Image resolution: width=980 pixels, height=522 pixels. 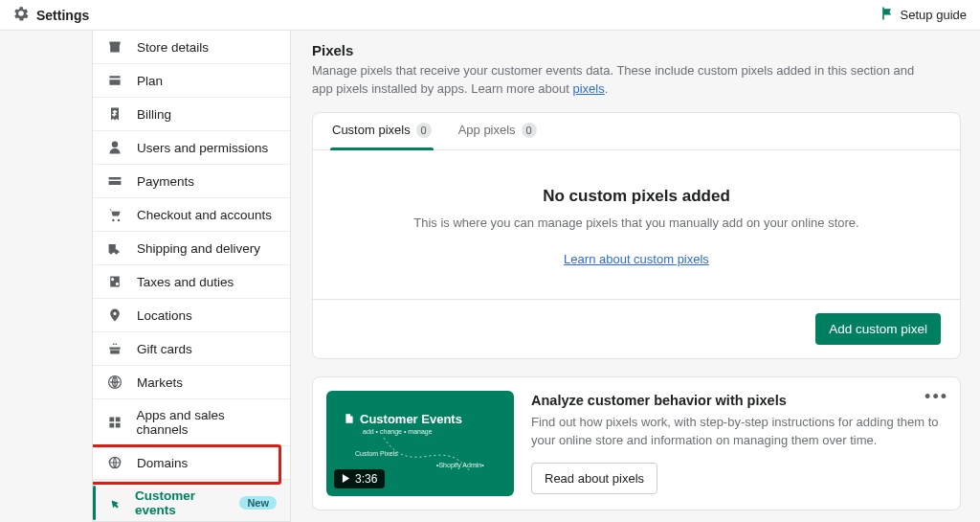 I want to click on globe-icon, so click(x=115, y=382).